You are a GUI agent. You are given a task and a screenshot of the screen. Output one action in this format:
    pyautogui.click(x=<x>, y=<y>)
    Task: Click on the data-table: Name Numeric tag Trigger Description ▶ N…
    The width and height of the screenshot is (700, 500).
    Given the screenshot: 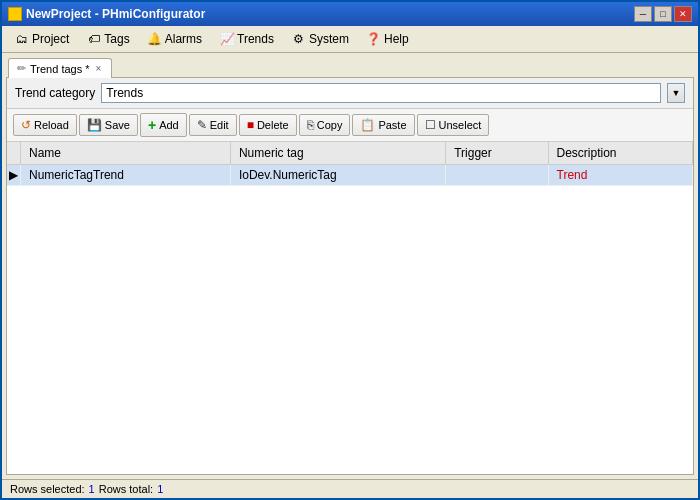 What is the action you would take?
    pyautogui.click(x=350, y=164)
    